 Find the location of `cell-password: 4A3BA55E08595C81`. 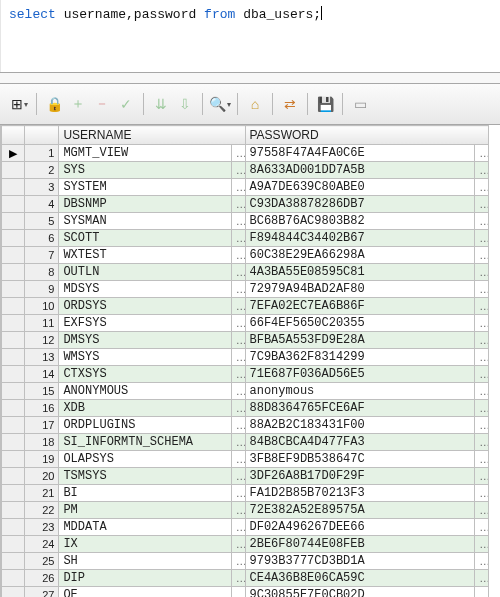

cell-password: 4A3BA55E08595C81 is located at coordinates (360, 272).